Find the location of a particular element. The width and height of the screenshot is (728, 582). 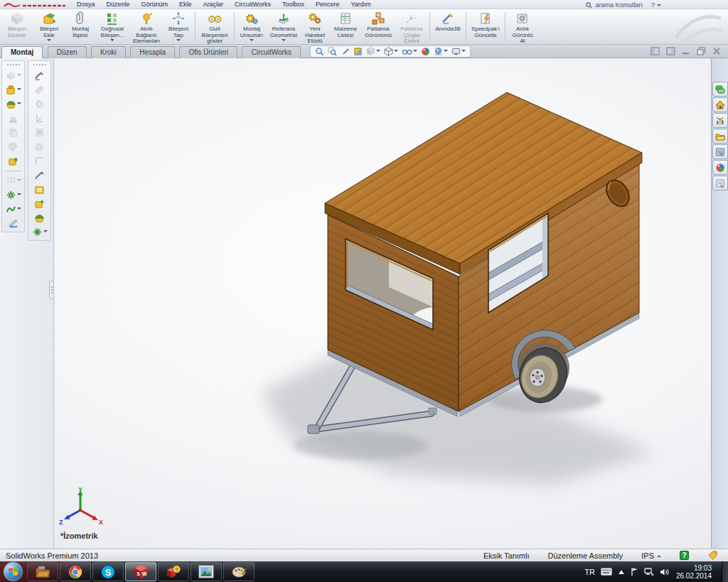

tags-icon is located at coordinates (712, 556).